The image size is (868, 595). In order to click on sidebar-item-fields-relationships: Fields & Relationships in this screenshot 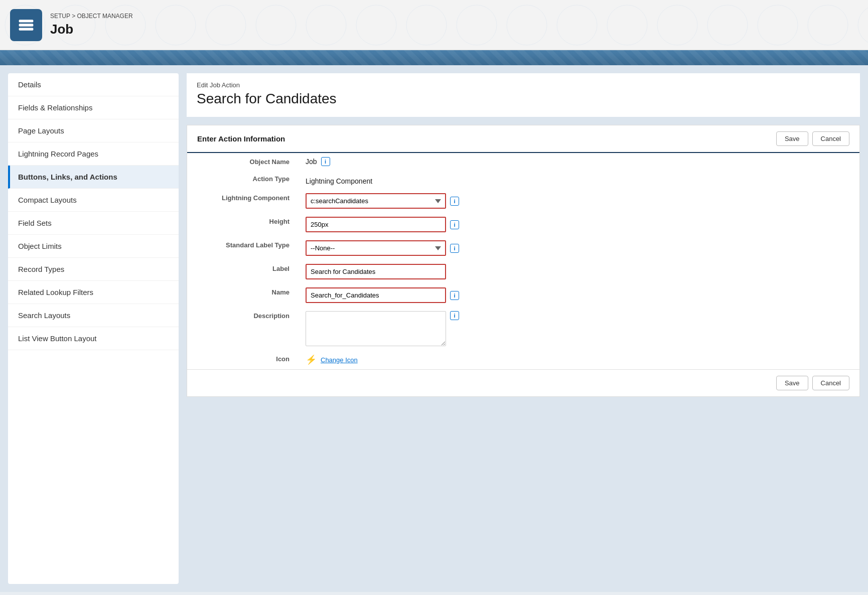, I will do `click(93, 108)`.